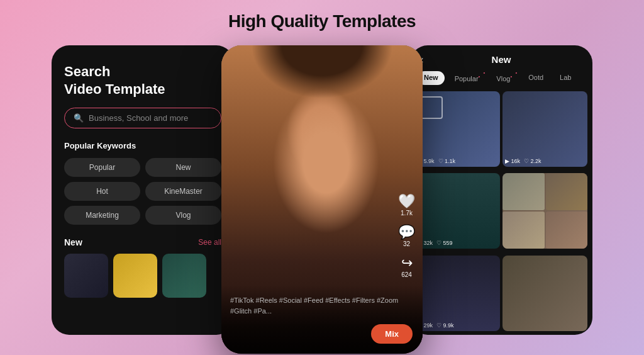  Describe the element at coordinates (406, 232) in the screenshot. I see `comment-icon: 💬` at that location.